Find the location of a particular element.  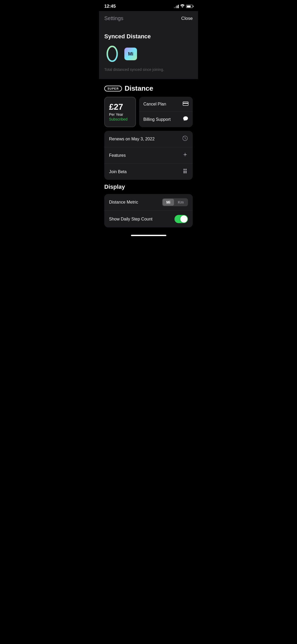

synced-distance-section: Synced Distance Mi Total distanced synce… is located at coordinates (148, 53).